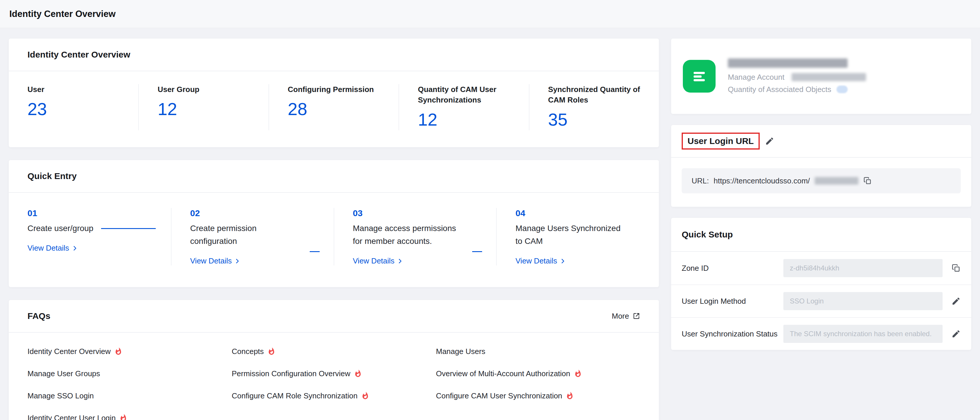 The width and height of the screenshot is (980, 420). I want to click on faq-label: Manage SSO Login, so click(61, 396).